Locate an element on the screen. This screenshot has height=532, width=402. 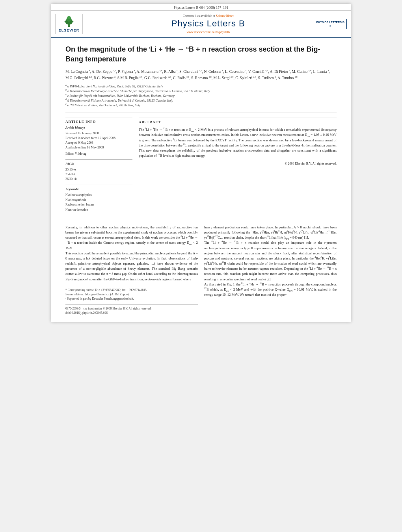
keyword-2: Nucleosynthesis is located at coordinates (99, 200).